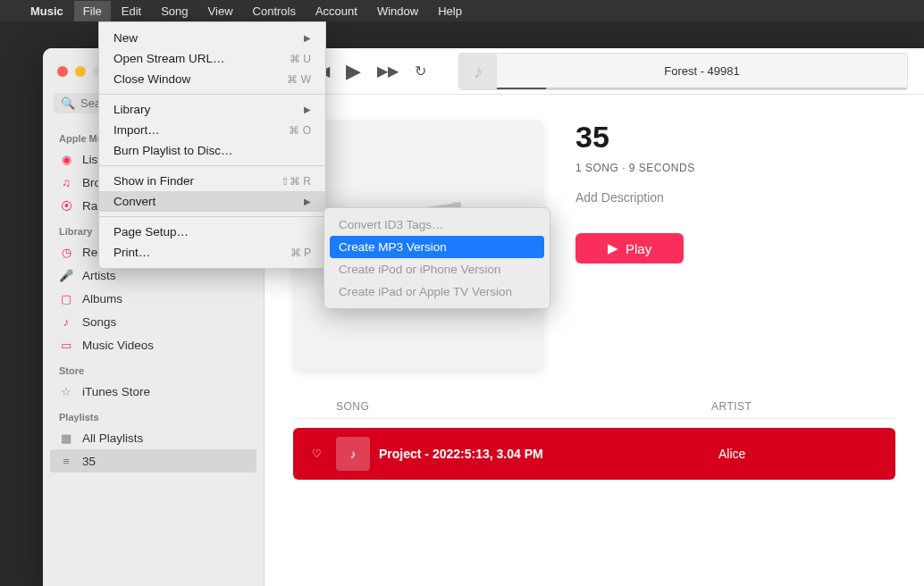 The image size is (924, 586). What do you see at coordinates (154, 322) in the screenshot?
I see `sidebar-item-songs: ♪Songs` at bounding box center [154, 322].